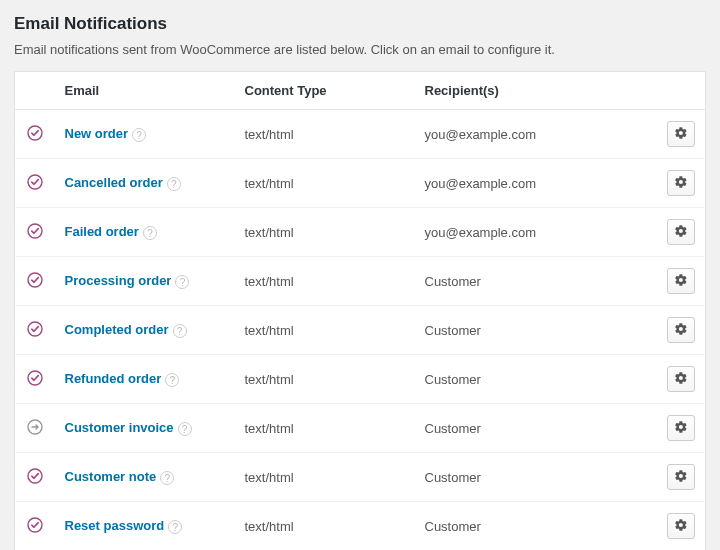  What do you see at coordinates (536, 91) in the screenshot?
I see `col-recipients-header: Recipient(s)` at bounding box center [536, 91].